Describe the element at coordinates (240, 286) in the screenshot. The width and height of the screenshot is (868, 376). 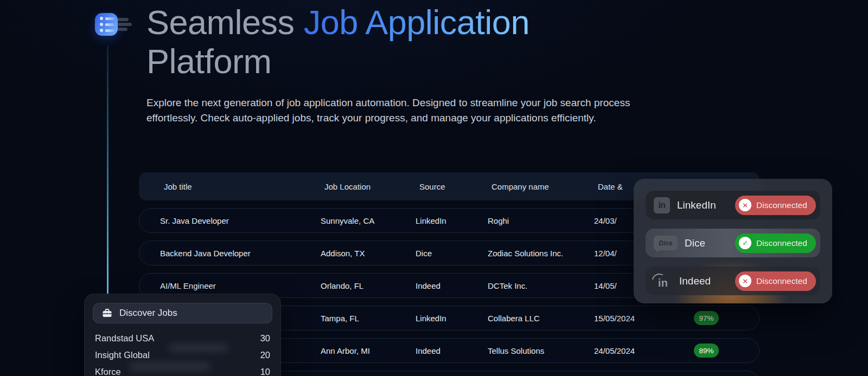
I see `job-title-cell: AI/ML Engineer` at that location.